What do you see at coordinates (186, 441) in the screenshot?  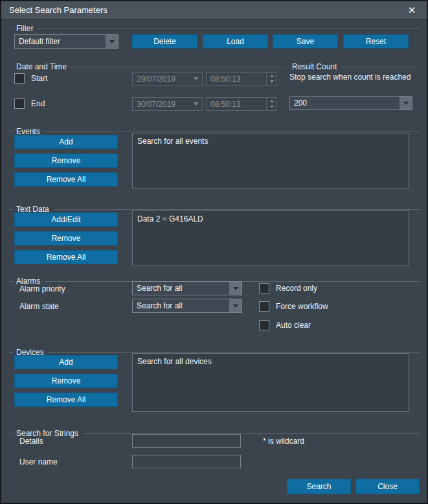 I see `details-input` at bounding box center [186, 441].